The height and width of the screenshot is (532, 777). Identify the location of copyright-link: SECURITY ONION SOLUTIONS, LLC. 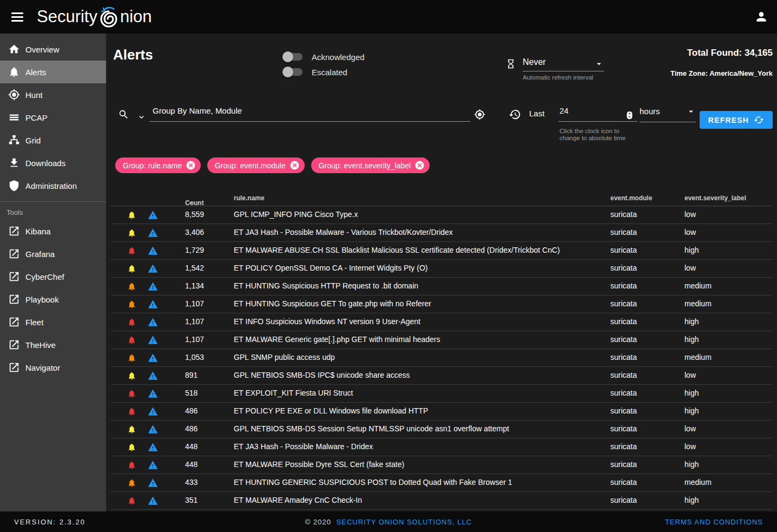
(405, 522).